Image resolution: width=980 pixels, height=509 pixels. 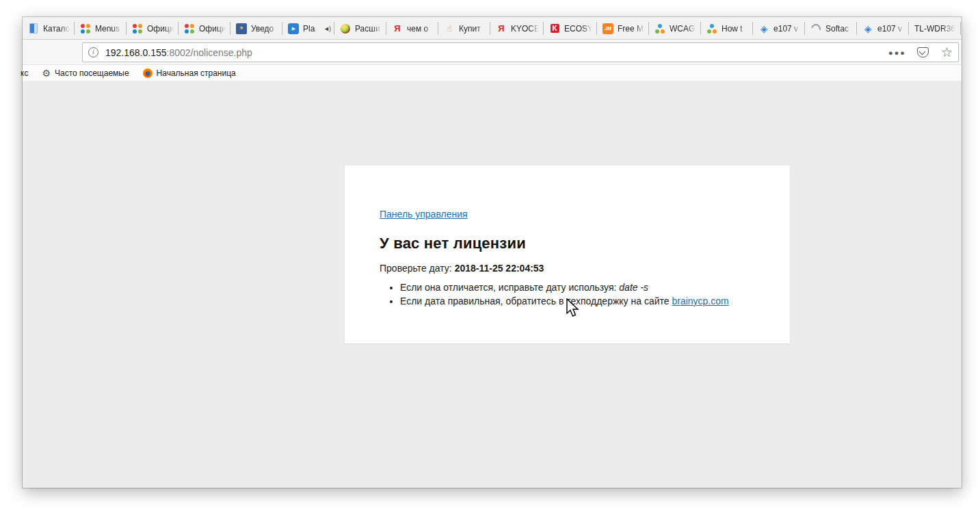 What do you see at coordinates (189, 73) in the screenshot?
I see `bookmark-item-home: Начальная страница` at bounding box center [189, 73].